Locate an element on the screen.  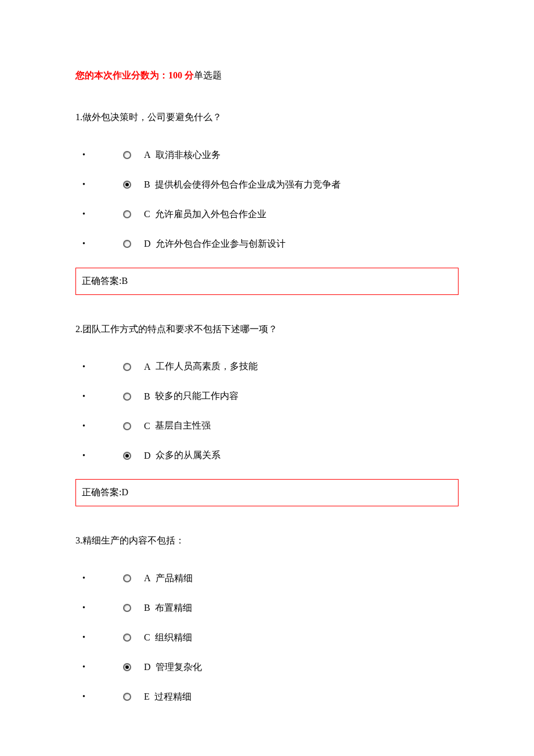
option-label: 允许外包合作企业参与创新设计 is located at coordinates (221, 244).